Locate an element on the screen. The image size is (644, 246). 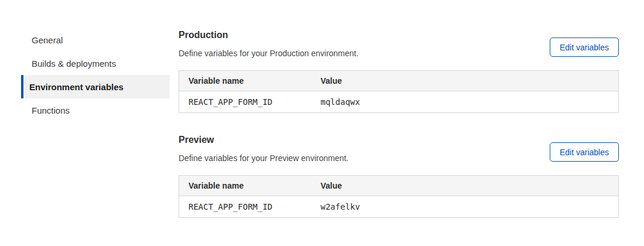
variable-value-cell: mqldaqwx is located at coordinates (465, 102).